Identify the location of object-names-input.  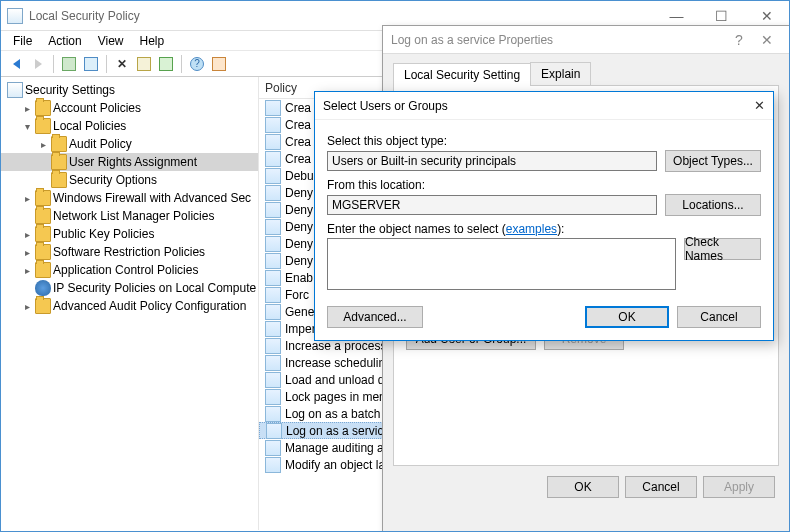
(502, 264).